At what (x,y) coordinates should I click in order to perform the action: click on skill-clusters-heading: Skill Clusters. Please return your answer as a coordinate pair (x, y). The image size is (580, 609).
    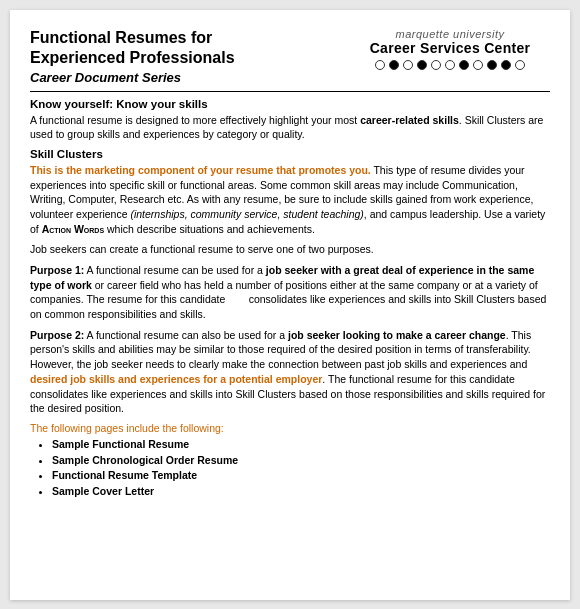
    Looking at the image, I should click on (290, 154).